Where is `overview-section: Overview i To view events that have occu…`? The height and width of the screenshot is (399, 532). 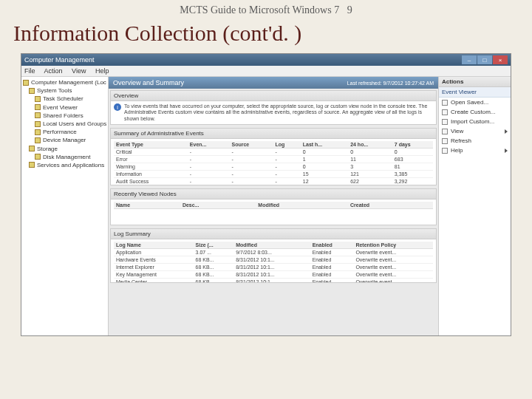 overview-section: Overview i To view events that have occu… is located at coordinates (273, 108).